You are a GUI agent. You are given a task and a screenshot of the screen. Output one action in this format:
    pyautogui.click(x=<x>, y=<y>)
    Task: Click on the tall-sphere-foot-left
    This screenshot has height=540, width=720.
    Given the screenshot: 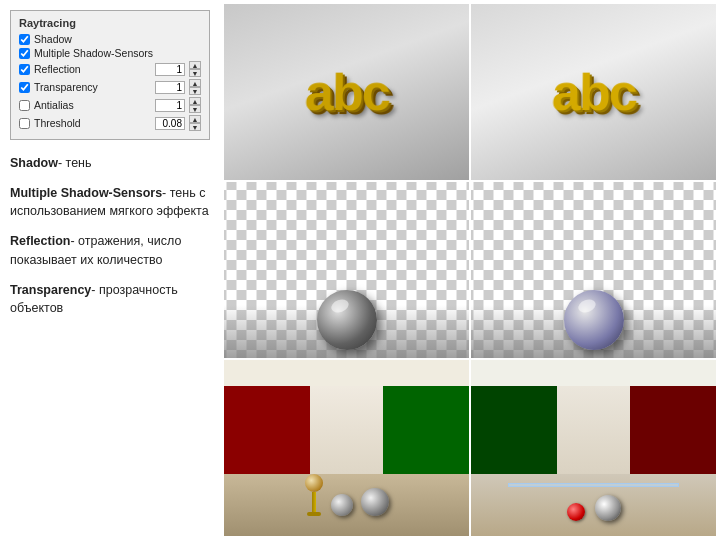 What is the action you would take?
    pyautogui.click(x=314, y=514)
    